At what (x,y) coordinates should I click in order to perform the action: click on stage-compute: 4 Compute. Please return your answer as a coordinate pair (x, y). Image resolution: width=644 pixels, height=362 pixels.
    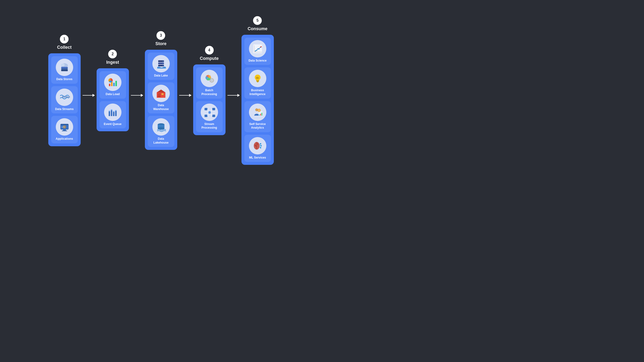
    Looking at the image, I should click on (210, 90).